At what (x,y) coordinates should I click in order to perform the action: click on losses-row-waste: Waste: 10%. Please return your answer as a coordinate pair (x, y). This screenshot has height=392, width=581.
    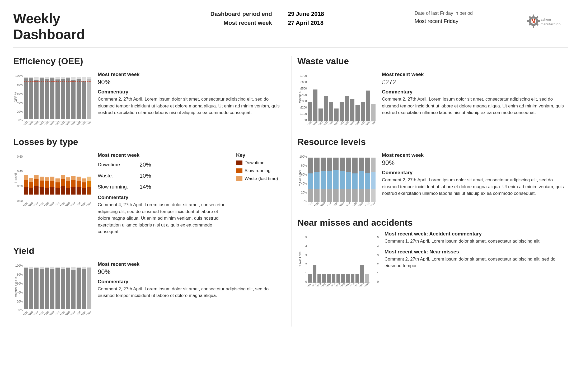
    Looking at the image, I should click on (162, 176).